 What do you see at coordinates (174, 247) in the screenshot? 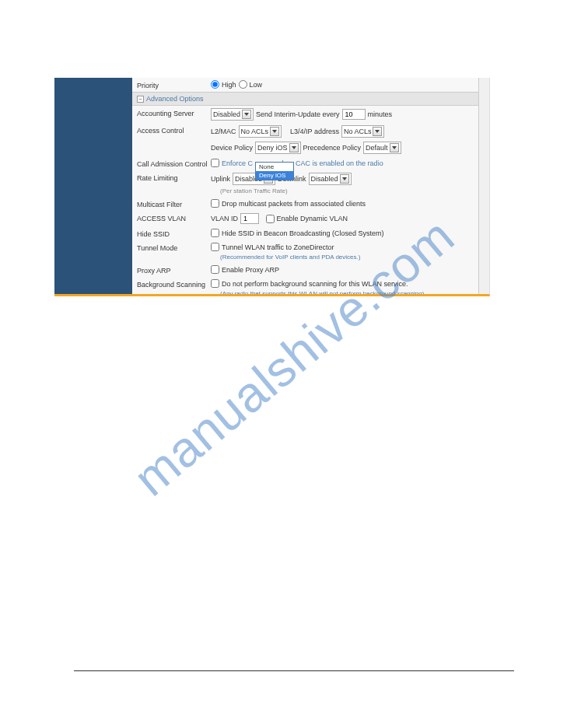
I see `tunnel-mode-label: Tunnel Mode` at bounding box center [174, 247].